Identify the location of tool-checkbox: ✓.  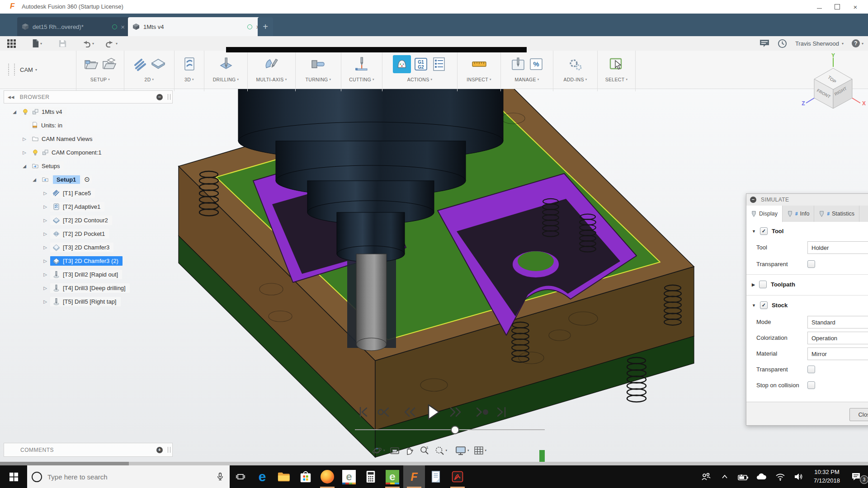
(764, 231).